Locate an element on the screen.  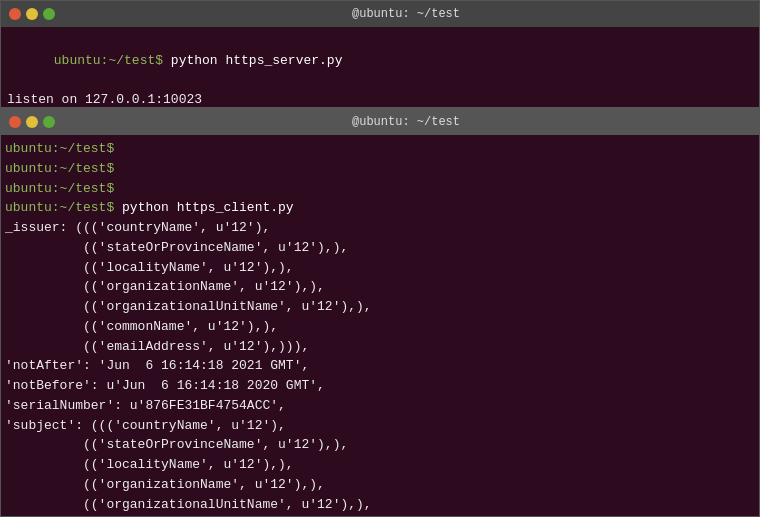
bottom-titlebar: @ubuntu: ~/test is located at coordinates (380, 122).